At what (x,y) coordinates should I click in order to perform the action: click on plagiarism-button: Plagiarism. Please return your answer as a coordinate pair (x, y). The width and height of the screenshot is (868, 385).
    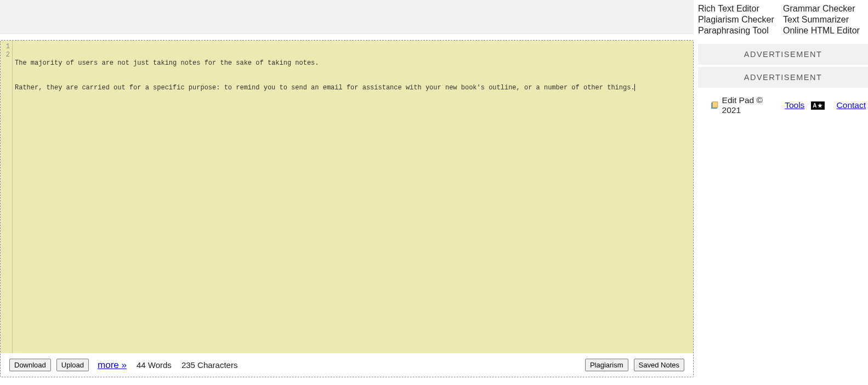
    Looking at the image, I should click on (606, 365).